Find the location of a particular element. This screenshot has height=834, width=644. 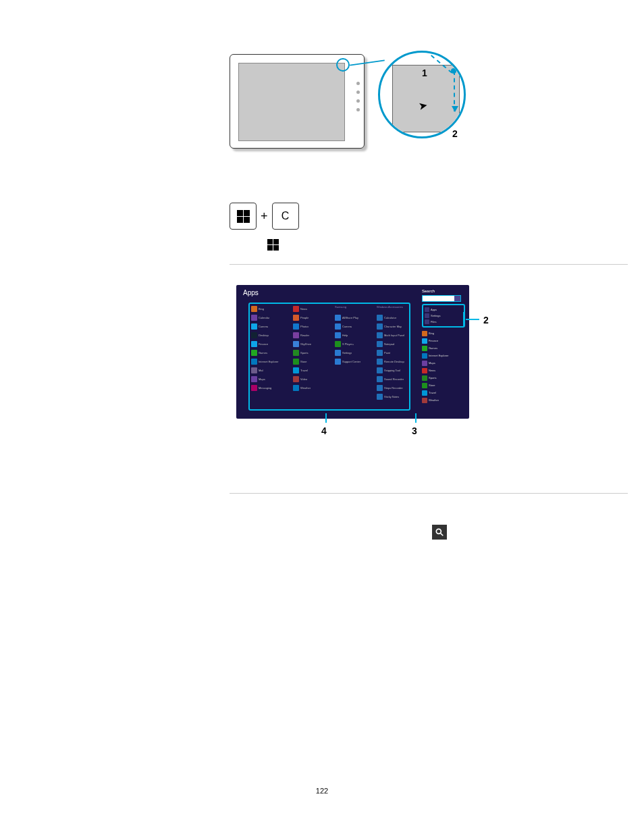

app-item: Bing is located at coordinates (269, 309).